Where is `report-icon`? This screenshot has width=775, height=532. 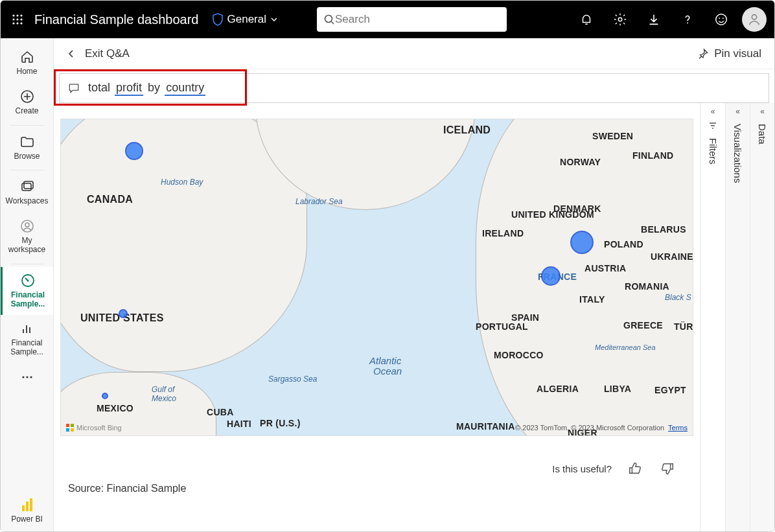 report-icon is located at coordinates (27, 329).